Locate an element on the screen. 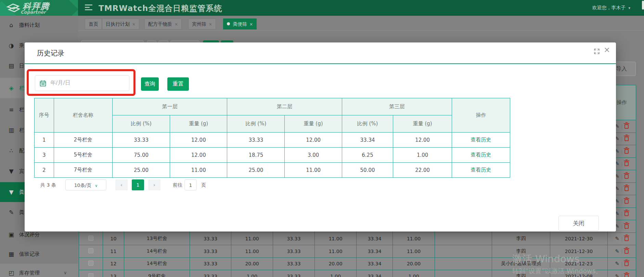  date-picker-input: 年/月/日 is located at coordinates (82, 83).